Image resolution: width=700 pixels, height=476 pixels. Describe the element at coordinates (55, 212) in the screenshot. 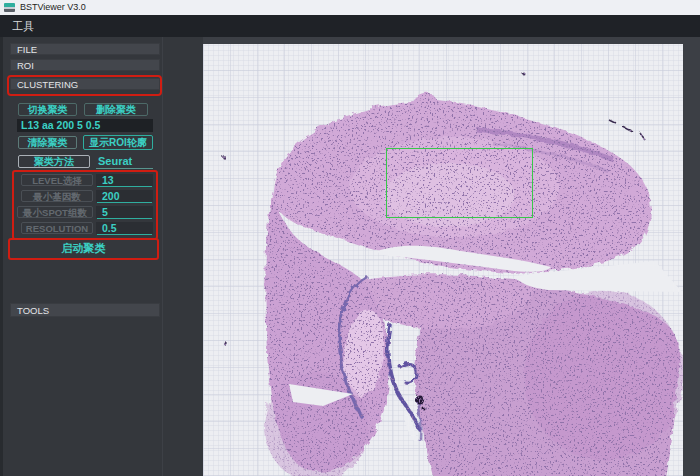

I see `param-label-min-spot: 最小SPOT组数` at that location.